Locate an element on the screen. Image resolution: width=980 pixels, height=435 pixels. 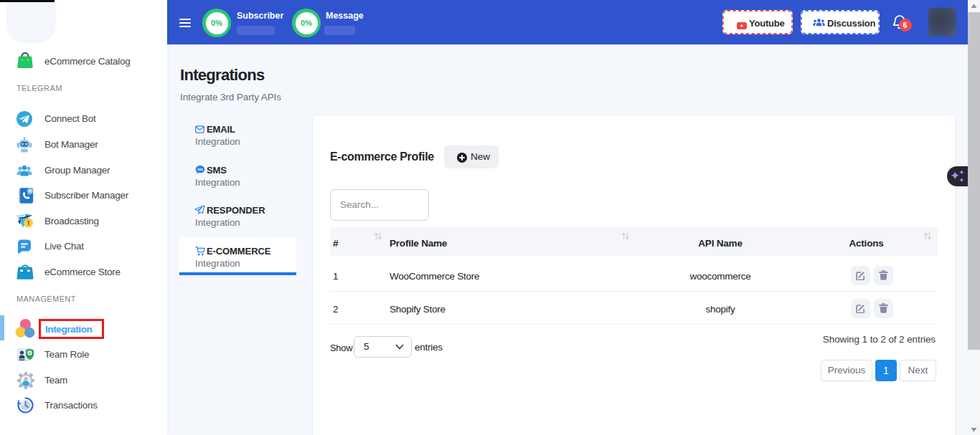
svg-text: SMS is located at coordinates (200, 169).